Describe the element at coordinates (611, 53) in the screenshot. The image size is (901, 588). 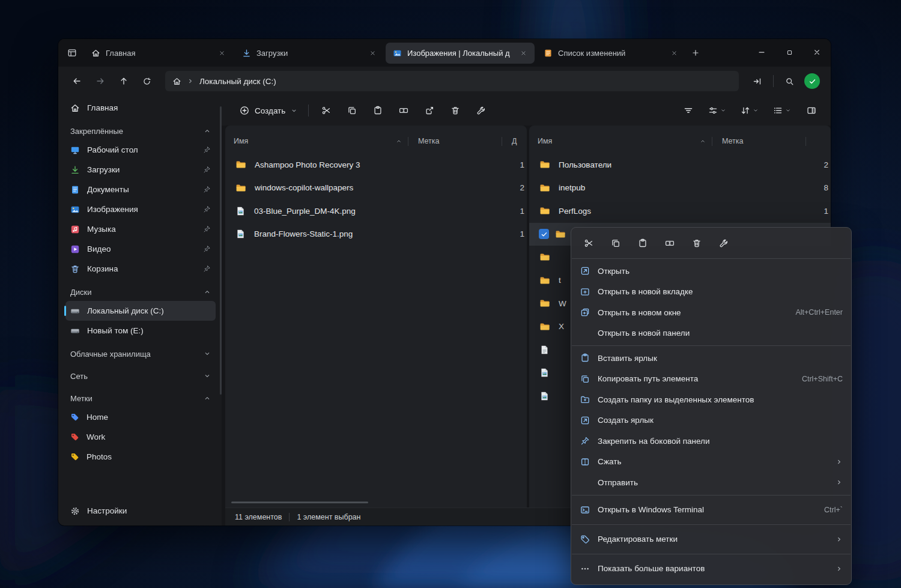
I see `tab-changelog: Список изменений` at that location.